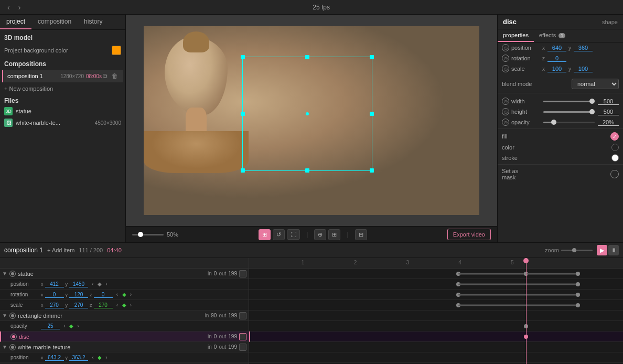 Image resolution: width=623 pixels, height=364 pixels. Describe the element at coordinates (5, 347) in the screenshot. I see `expand-icon-tex: ▼` at that location.